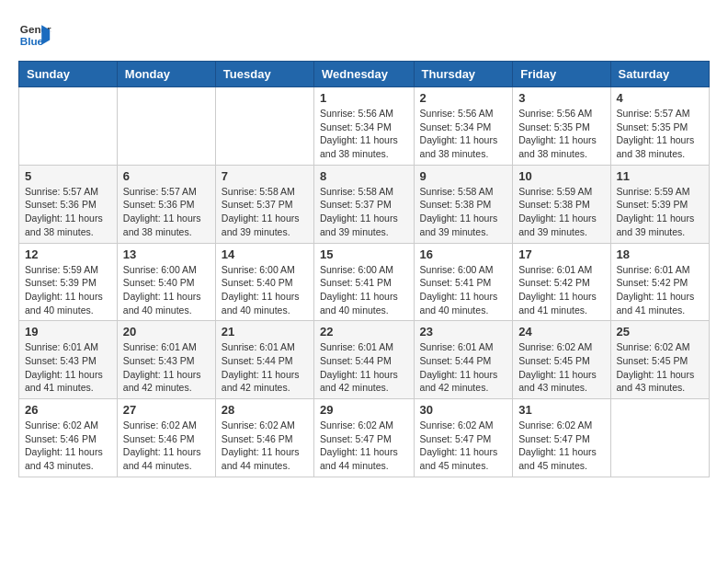 The height and width of the screenshot is (563, 728). Describe the element at coordinates (258, 270) in the screenshot. I see `sunrise-text: Sunrise: 6:00 AM` at that location.